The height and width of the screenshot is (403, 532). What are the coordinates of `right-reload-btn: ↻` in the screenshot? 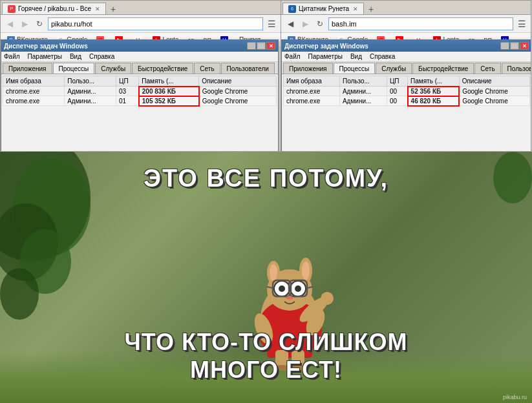 It's located at (320, 24).